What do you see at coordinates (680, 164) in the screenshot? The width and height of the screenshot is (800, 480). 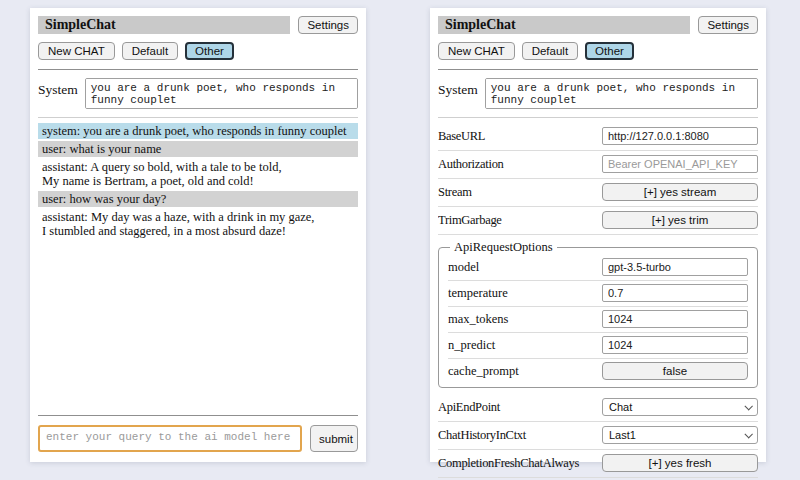 I see `authorization-input` at bounding box center [680, 164].